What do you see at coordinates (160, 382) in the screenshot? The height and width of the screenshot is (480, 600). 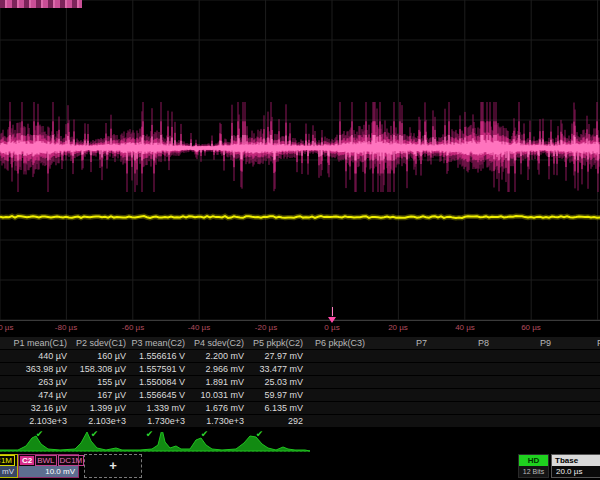 I see `measure-value-cell: 1.550084 V` at bounding box center [160, 382].